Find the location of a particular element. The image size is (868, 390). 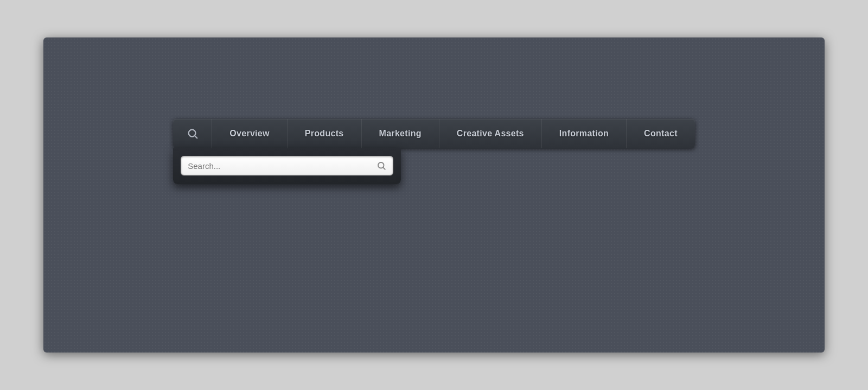

search-input is located at coordinates (282, 166).